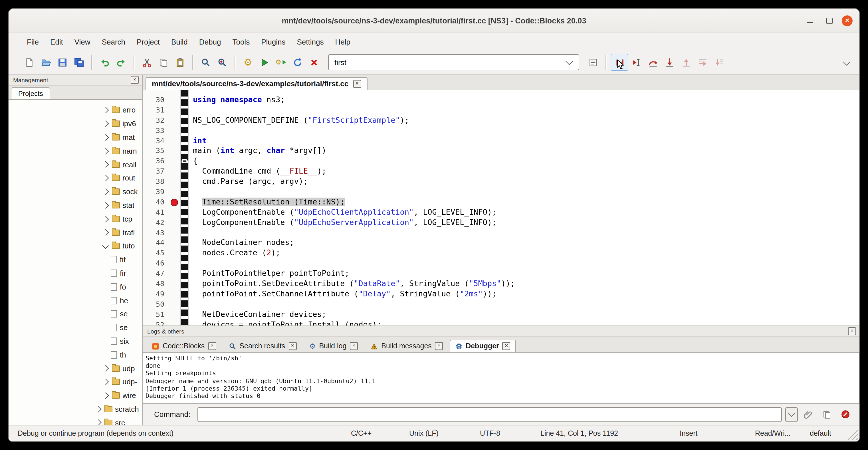  Describe the element at coordinates (792, 414) in the screenshot. I see `command-history-button` at that location.